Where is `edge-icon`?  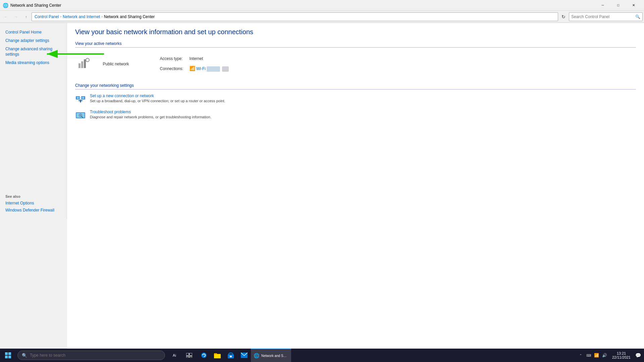 edge-icon is located at coordinates (204, 355).